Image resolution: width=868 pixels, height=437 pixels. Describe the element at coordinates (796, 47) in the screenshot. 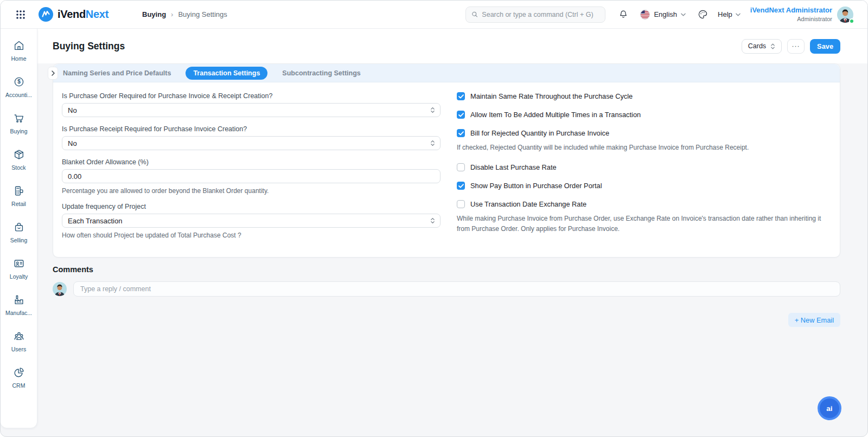

I see `more-options-button: ···` at that location.